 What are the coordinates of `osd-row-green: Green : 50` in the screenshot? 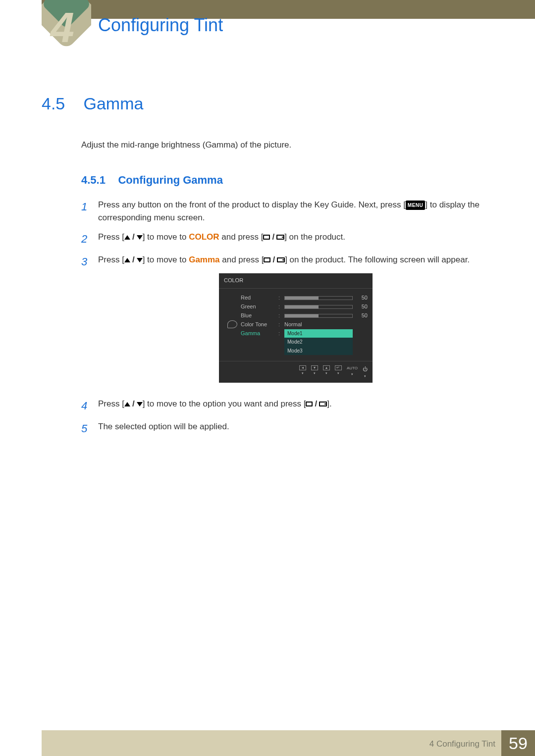 It's located at (304, 307).